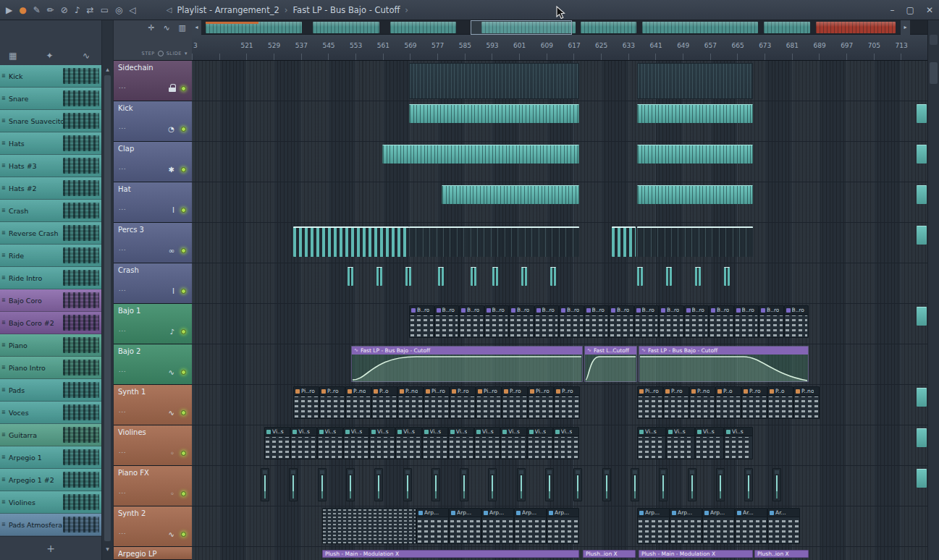 The image size is (939, 560). Describe the element at coordinates (171, 129) in the screenshot. I see `dial-icon: ◔` at that location.